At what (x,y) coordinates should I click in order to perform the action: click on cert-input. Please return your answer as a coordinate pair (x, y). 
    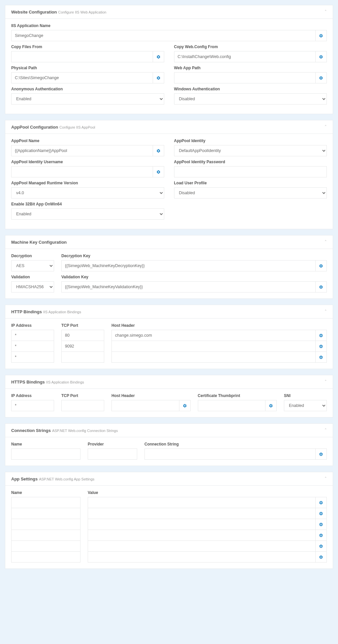
    Looking at the image, I should click on (232, 406).